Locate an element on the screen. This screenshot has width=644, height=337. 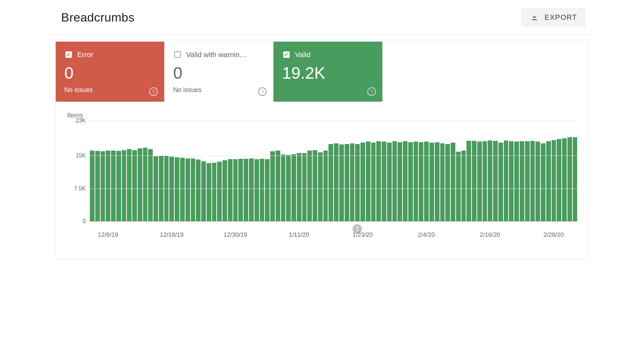
chart-x-tick-label: 2/16/20 is located at coordinates (490, 235).